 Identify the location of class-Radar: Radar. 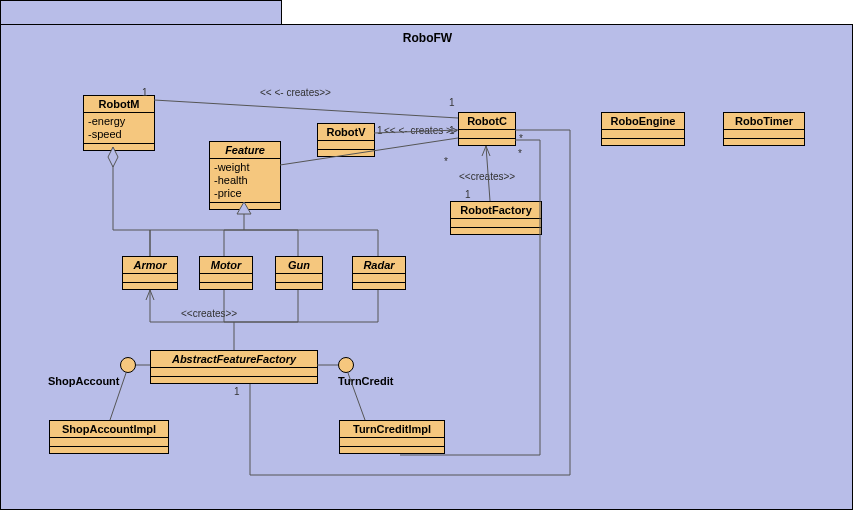
(379, 273).